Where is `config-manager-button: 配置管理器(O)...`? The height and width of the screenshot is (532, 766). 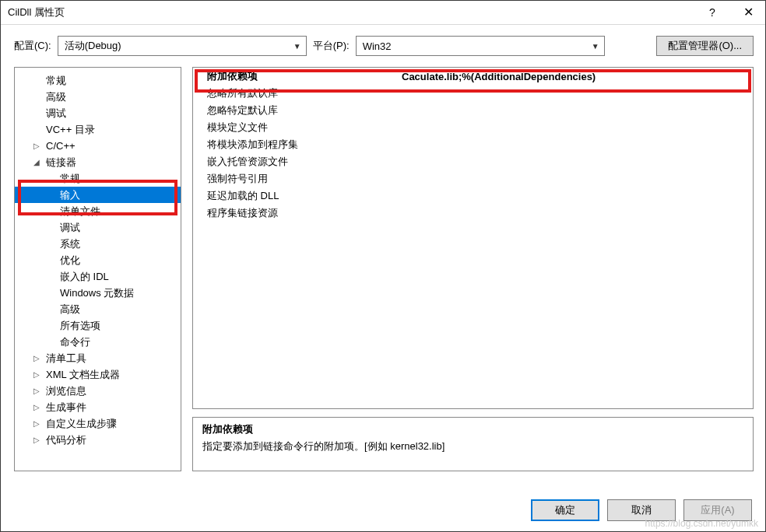
config-manager-button: 配置管理器(O)... is located at coordinates (705, 46).